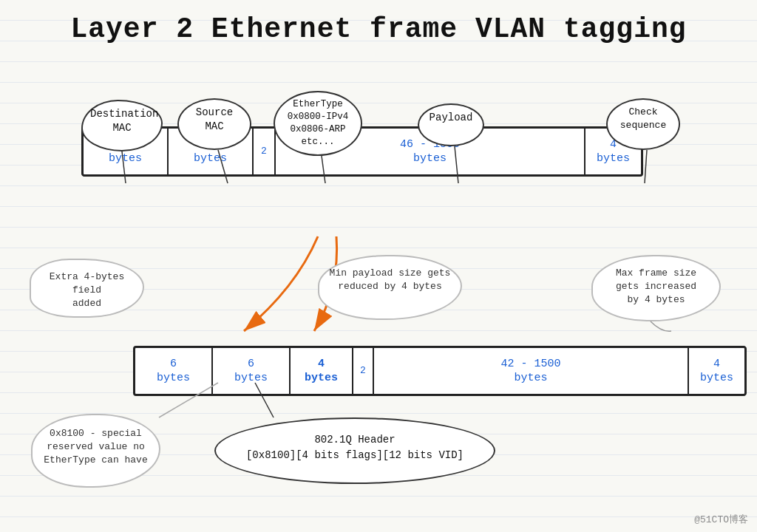  Describe the element at coordinates (96, 451) in the screenshot. I see `cloud-reserved: 0x8100 - special reserved value no Ether…` at that location.